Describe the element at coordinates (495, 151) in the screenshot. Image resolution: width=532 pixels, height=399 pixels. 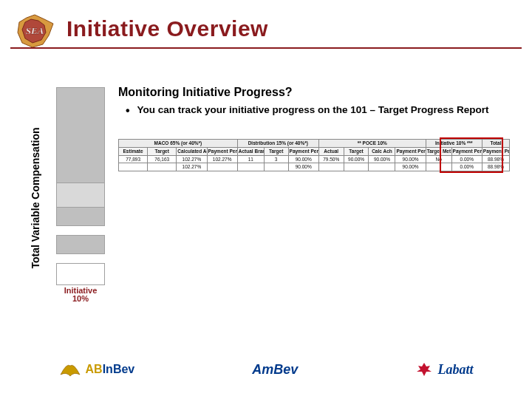
I see `col-pay-pct-total: Payment Percentage` at that location.